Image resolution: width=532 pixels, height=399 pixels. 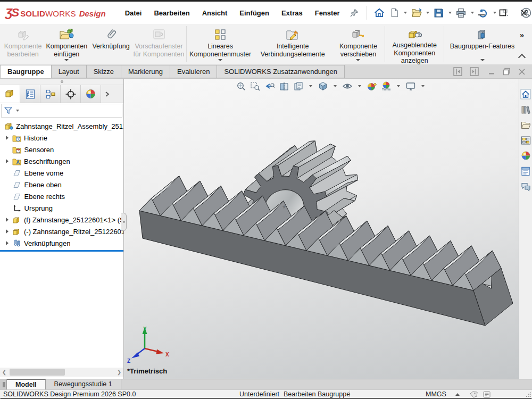 What do you see at coordinates (347, 86) in the screenshot?
I see `hide-show-items-button` at bounding box center [347, 86].